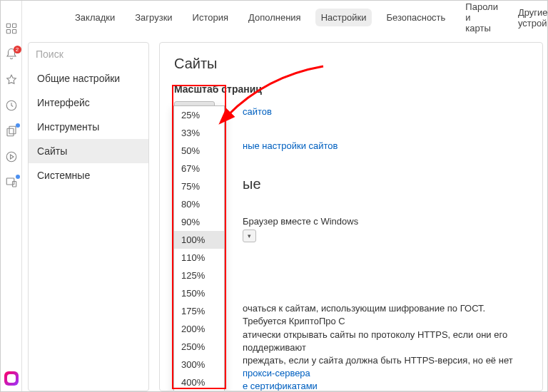  What do you see at coordinates (11, 54) in the screenshot?
I see `bell-icon: 2` at bounding box center [11, 54].